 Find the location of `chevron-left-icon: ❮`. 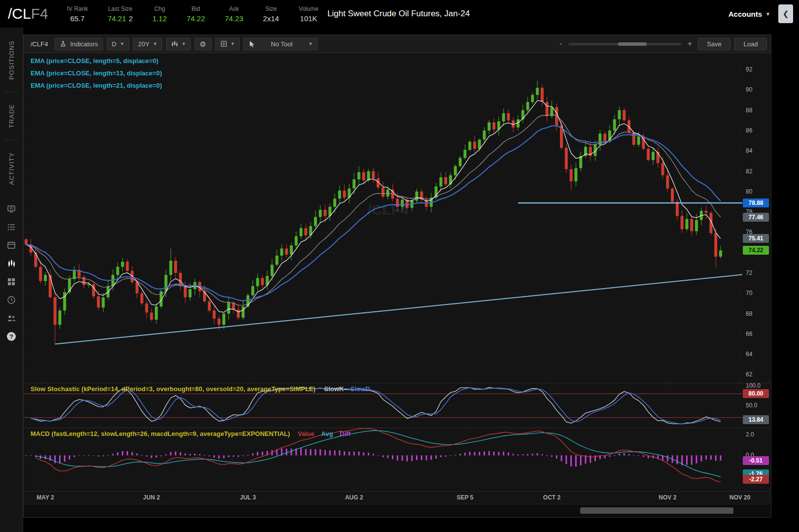

chevron-left-icon: ❮ is located at coordinates (786, 14).